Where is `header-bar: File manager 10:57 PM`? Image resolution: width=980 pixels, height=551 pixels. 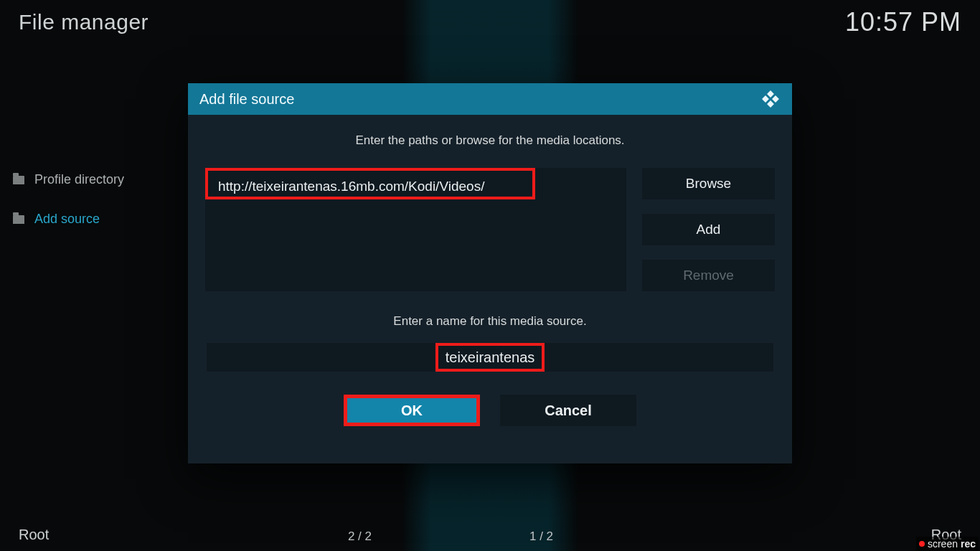
header-bar: File manager 10:57 PM is located at coordinates (490, 22).